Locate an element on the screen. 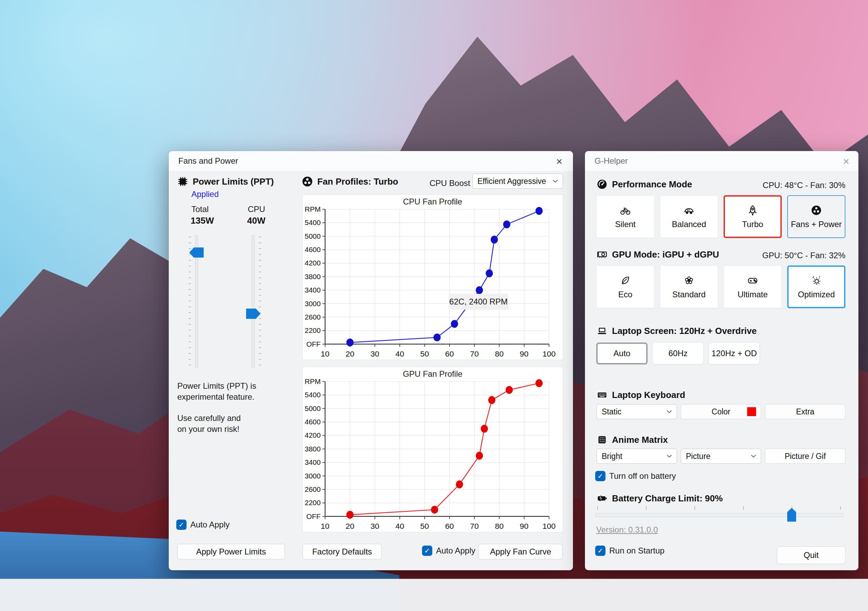 This screenshot has width=868, height=611. quit-button: Quit is located at coordinates (811, 555).